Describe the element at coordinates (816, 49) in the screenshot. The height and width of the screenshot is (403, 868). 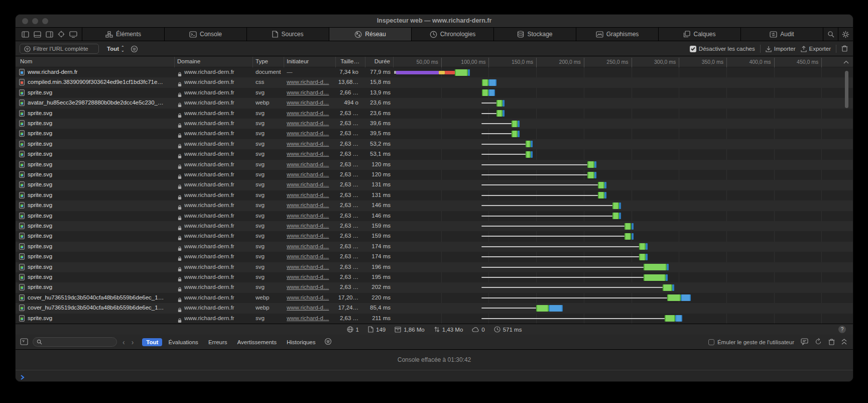
I see `export-button: Exporter` at that location.